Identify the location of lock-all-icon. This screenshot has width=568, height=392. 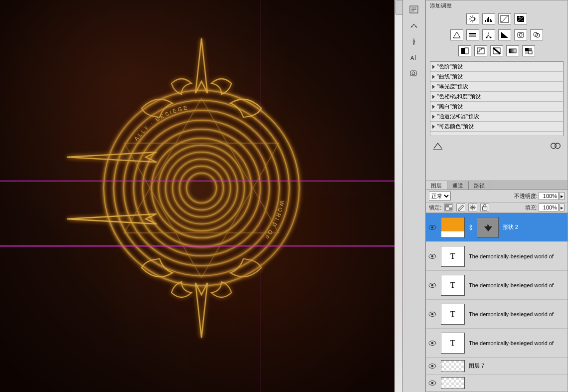
(485, 207).